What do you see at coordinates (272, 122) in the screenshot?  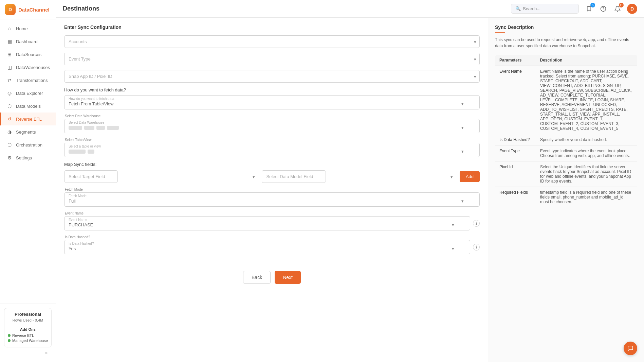 I see `select-dw-inner-label: Select Data Warehouse` at bounding box center [272, 122].